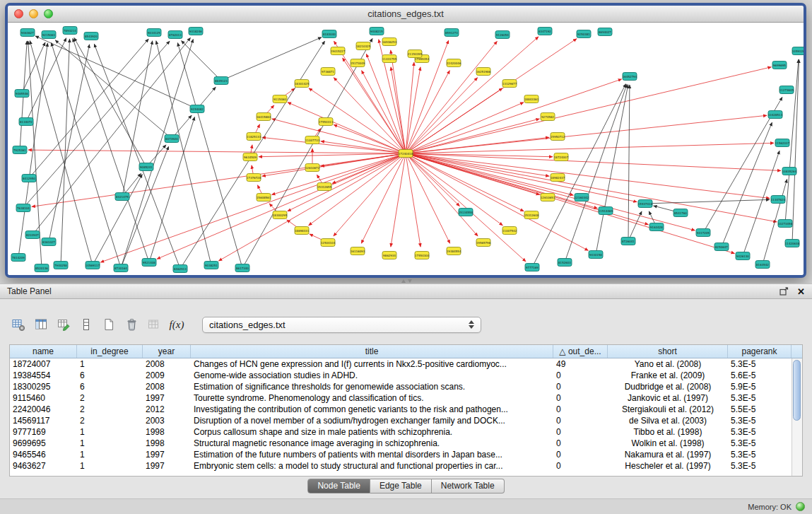 This screenshot has height=514, width=812. What do you see at coordinates (797, 417) in the screenshot?
I see `table-scrollbar` at bounding box center [797, 417].